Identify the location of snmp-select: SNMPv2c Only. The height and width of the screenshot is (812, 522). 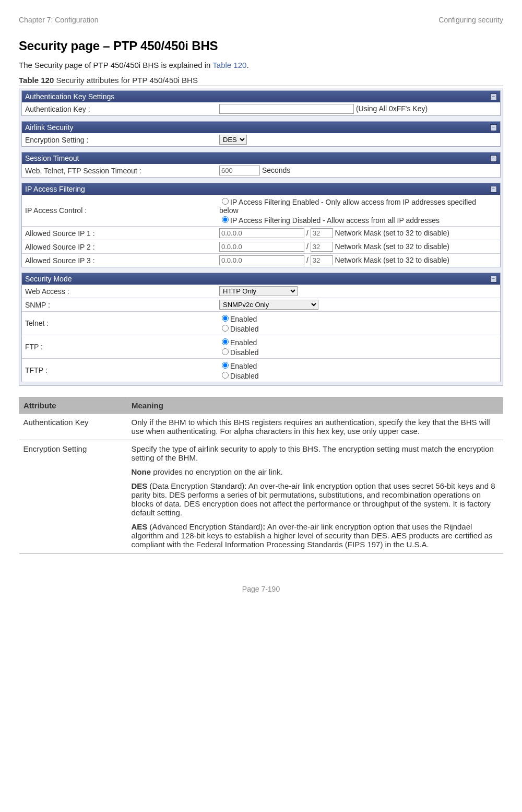
(269, 305).